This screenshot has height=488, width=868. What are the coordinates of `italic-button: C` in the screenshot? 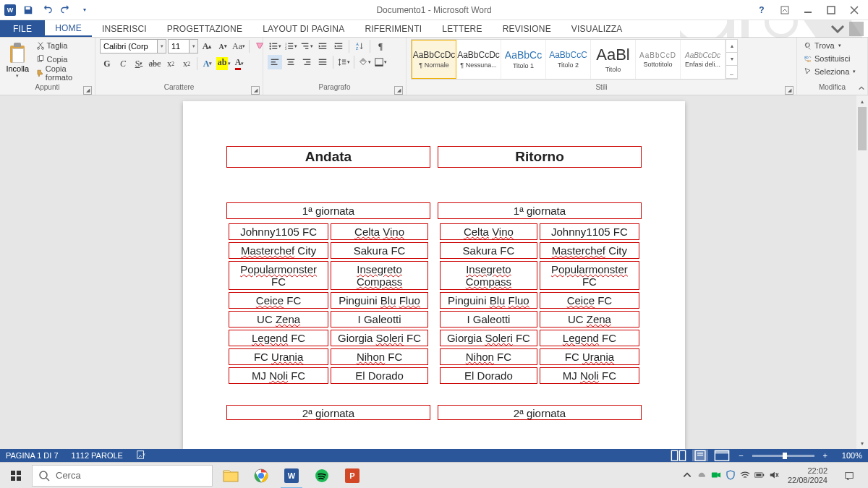 It's located at (123, 64).